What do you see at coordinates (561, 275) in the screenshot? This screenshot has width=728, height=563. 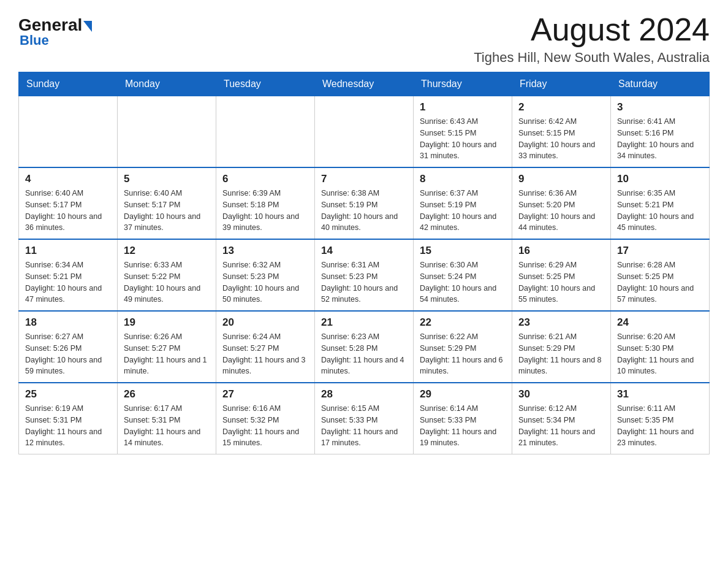 I see `calendar-cell: 16Sunrise: 6:29 AM Sunset: 5:25 PM Dayli…` at bounding box center [561, 275].